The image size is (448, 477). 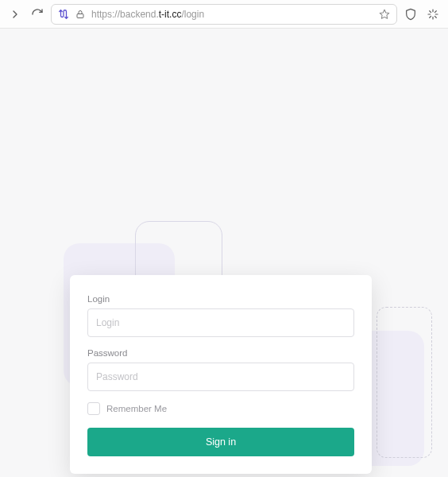 I want to click on url-text: https://backend.t-it.cc/login, so click(x=232, y=14).